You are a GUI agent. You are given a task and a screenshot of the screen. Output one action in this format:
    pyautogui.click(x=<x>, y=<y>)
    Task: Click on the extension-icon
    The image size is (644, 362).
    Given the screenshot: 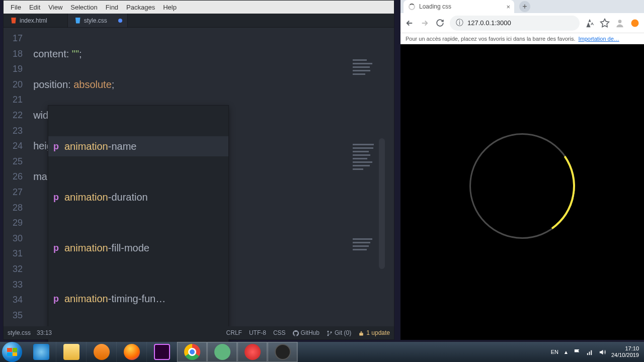 What is the action you would take?
    pyautogui.click(x=635, y=23)
    